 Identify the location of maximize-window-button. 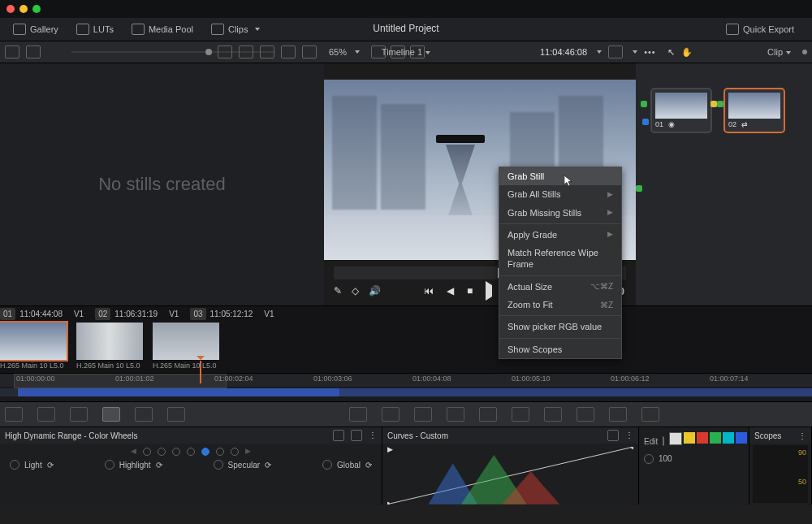
(37, 9).